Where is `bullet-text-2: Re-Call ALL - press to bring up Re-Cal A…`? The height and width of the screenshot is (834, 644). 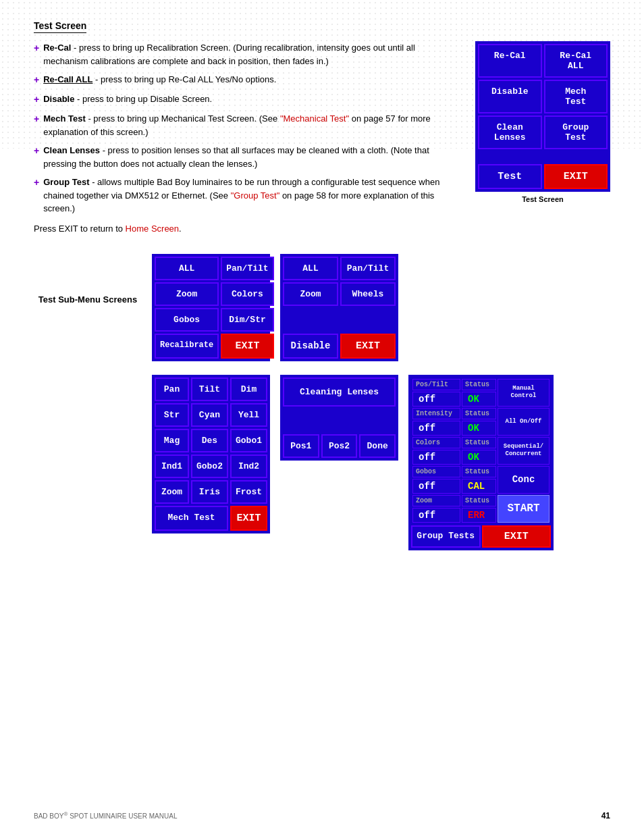 bullet-text-2: Re-Call ALL - press to bring up Re-Cal A… is located at coordinates (252, 80).